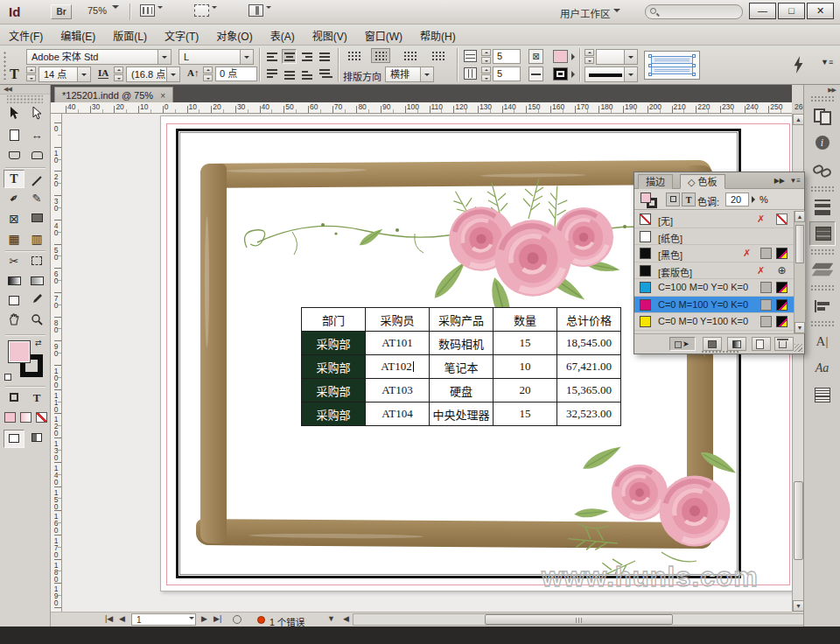 This screenshot has width=840, height=644. I want to click on error-dropdown-icon: ▼, so click(331, 619).